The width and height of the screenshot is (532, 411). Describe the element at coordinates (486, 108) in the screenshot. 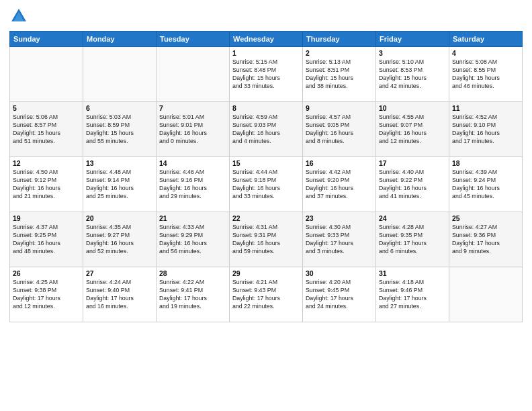

I see `day-number: 11` at that location.